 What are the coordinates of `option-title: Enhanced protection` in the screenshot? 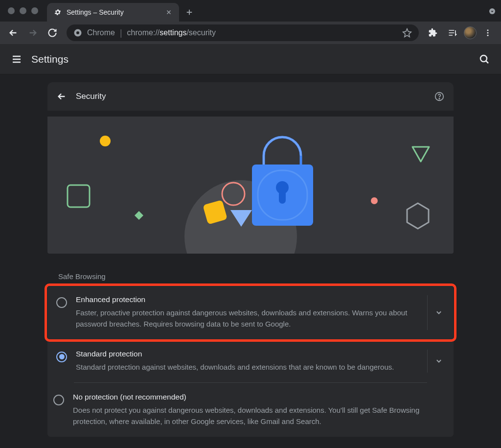 It's located at (249, 300).